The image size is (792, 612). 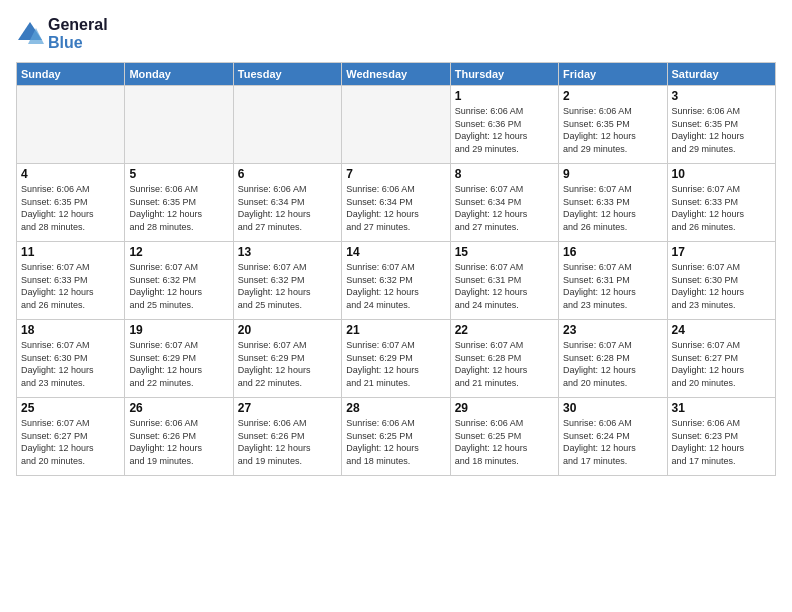 I want to click on week-row-3: 11Sunrise: 6:07 AM Sunset: 6:33 PM Dayli…, so click(x=396, y=281).